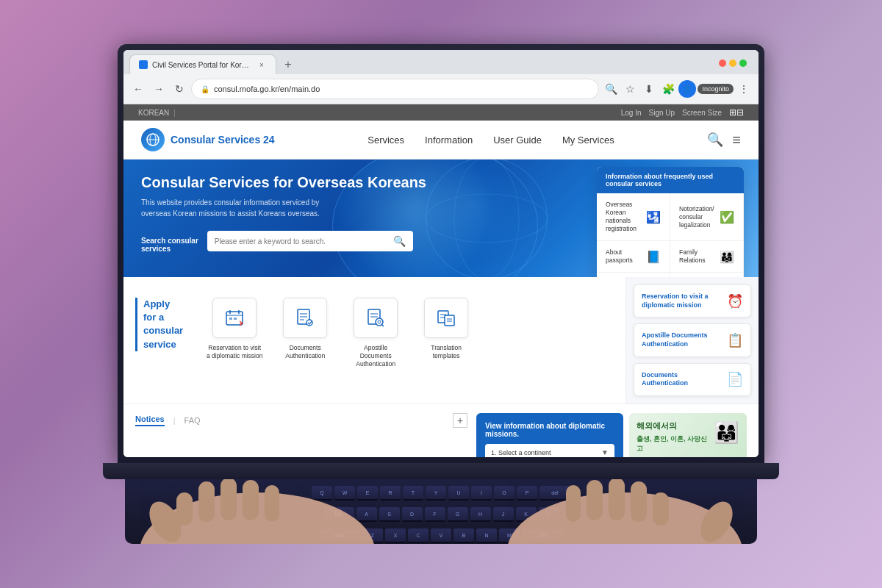 The width and height of the screenshot is (882, 588). Describe the element at coordinates (743, 63) in the screenshot. I see `window-maximize-btn` at that location.